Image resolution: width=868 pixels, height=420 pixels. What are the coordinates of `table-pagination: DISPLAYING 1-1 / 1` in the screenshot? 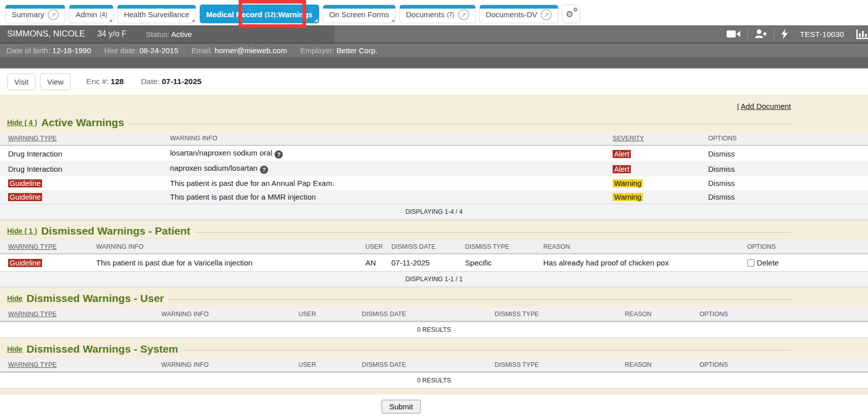 It's located at (434, 279).